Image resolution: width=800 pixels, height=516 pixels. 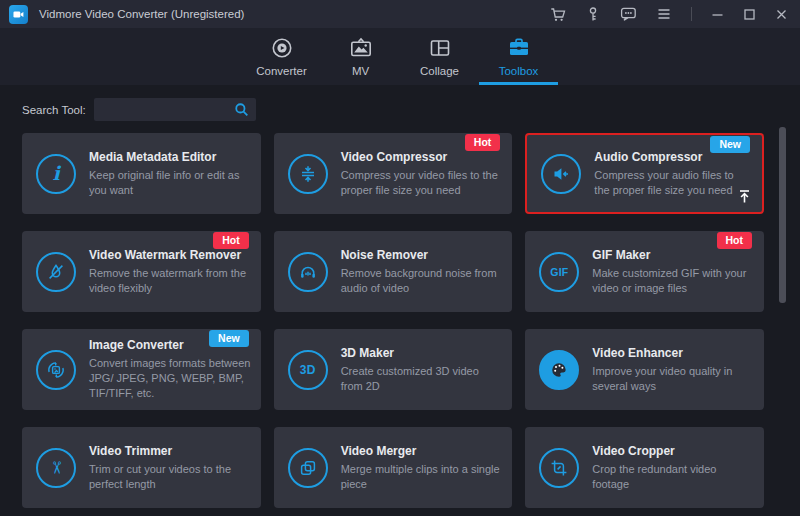 I want to click on tab-mv: MV, so click(x=360, y=56).